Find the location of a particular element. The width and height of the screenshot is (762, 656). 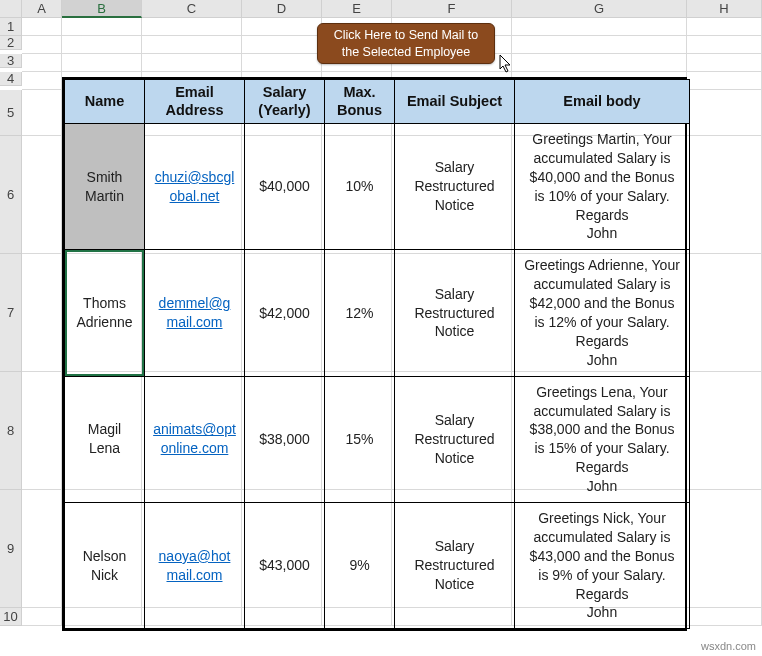

email-link: demmel@gmail.com is located at coordinates (195, 312).